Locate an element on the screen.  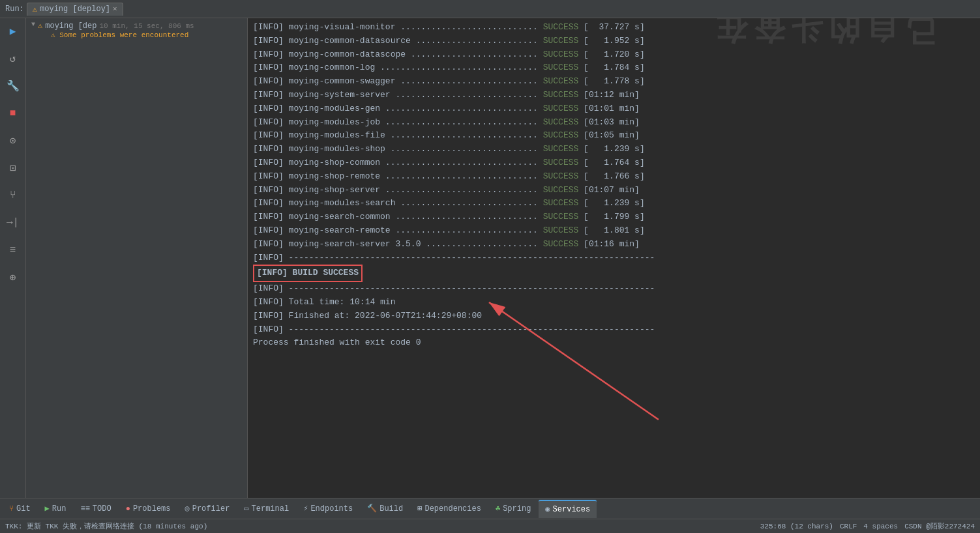
console-line: [INFO] moying-modules-shop .............… is located at coordinates (614, 150).